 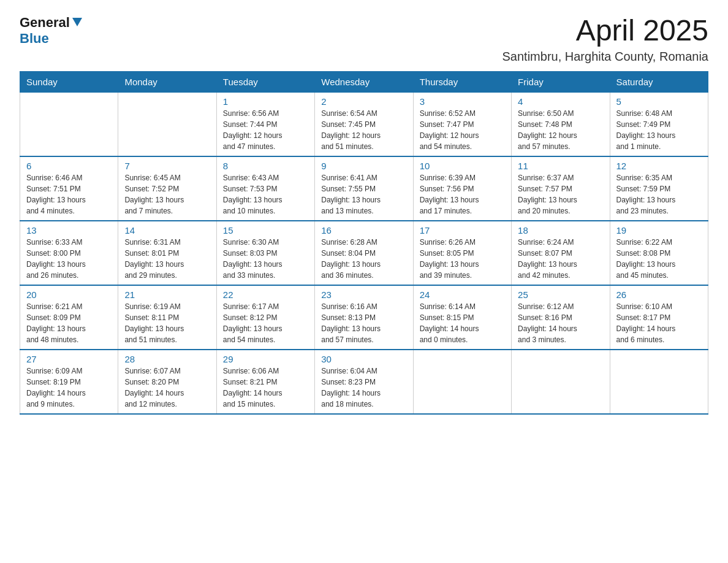 What do you see at coordinates (266, 359) in the screenshot?
I see `day-number: 29` at bounding box center [266, 359].